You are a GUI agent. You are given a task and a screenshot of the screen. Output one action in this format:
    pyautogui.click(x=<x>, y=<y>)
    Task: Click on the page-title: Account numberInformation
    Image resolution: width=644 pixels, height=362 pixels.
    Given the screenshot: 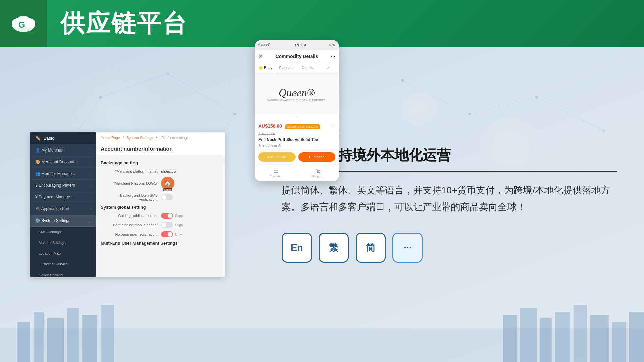 What is the action you would take?
    pyautogui.click(x=160, y=149)
    